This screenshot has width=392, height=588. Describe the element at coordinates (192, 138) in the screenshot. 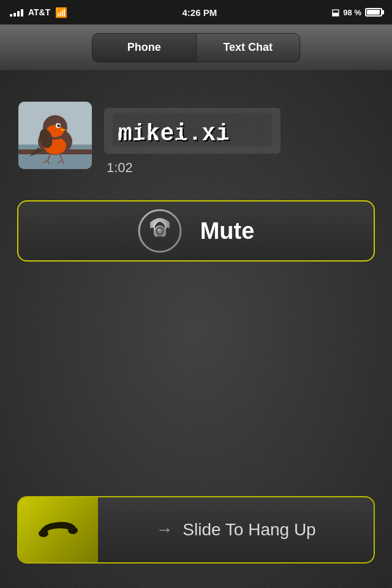

I see `caller-info: mikei.xi 1:02` at that location.